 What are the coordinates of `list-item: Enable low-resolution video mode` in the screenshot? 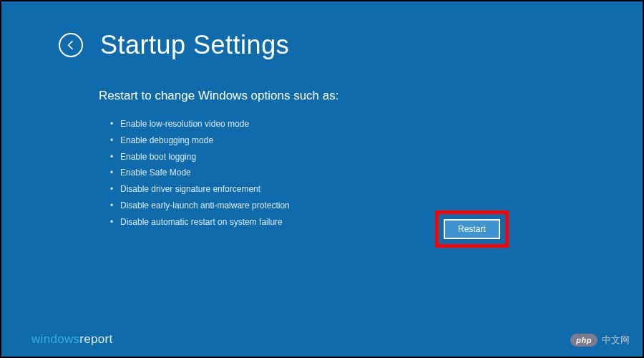 It's located at (376, 125).